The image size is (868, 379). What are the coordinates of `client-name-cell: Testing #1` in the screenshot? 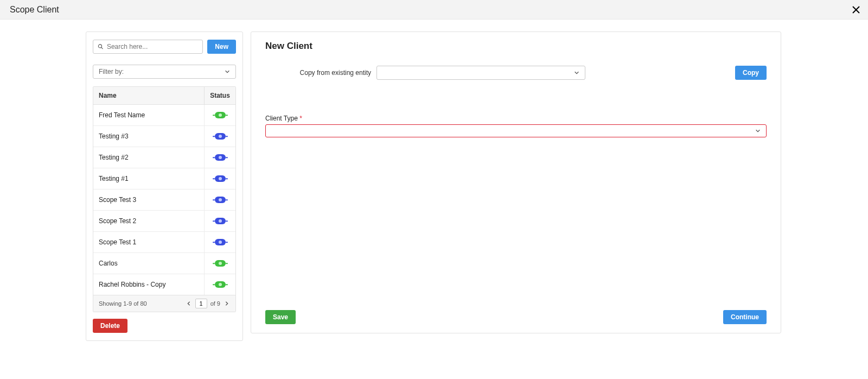 It's located at (149, 179).